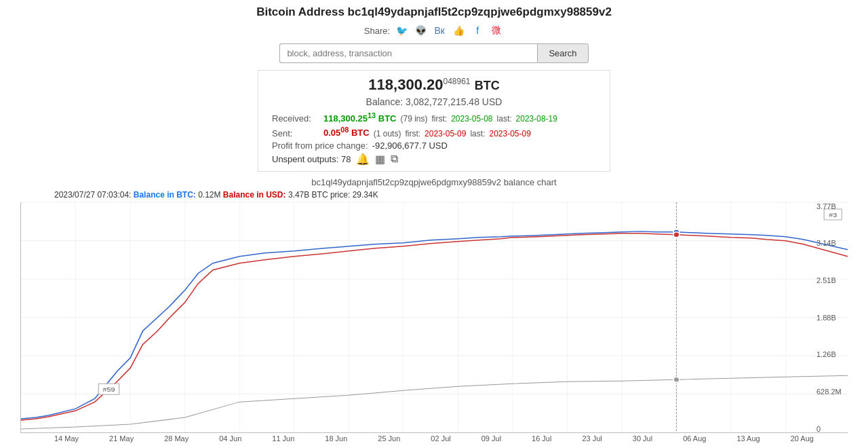  Describe the element at coordinates (456, 81) in the screenshot. I see `btc-superscript: 048961` at that location.